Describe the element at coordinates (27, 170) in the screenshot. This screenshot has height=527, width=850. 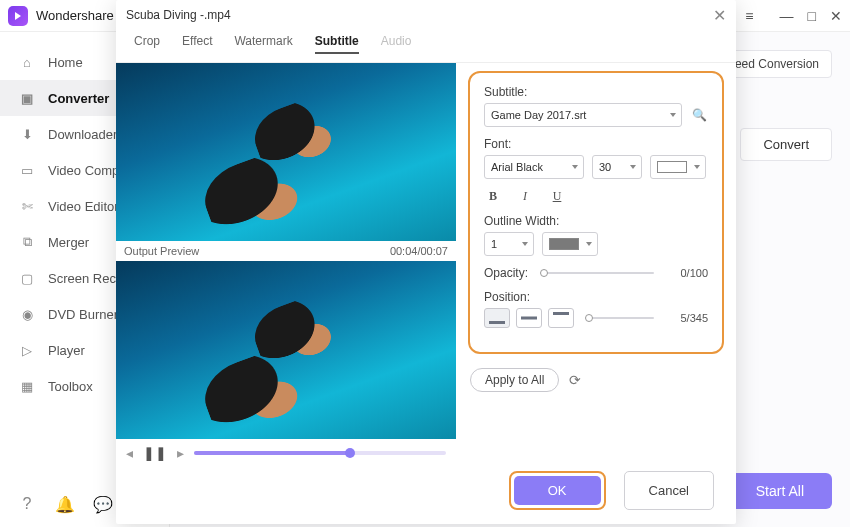
I see `compress-icon: ▭` at that location.